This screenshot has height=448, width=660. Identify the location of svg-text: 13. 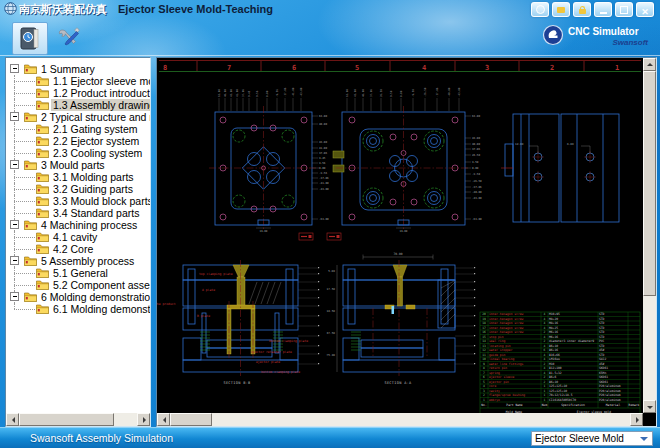
(484, 346).